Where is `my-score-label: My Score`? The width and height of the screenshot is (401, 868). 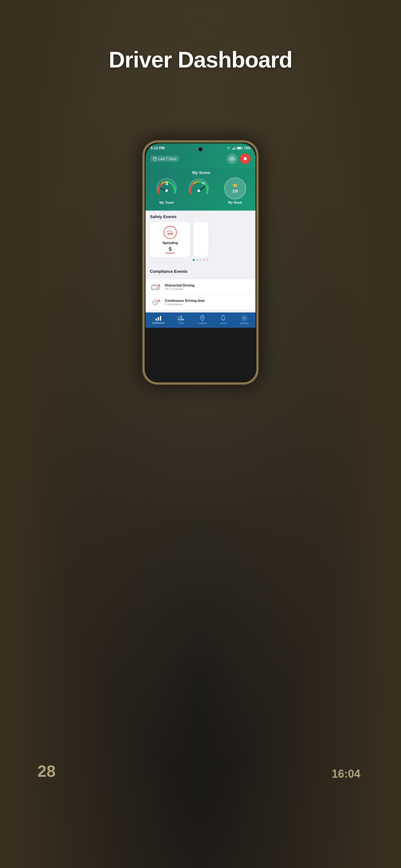
my-score-label: My Score is located at coordinates (201, 173).